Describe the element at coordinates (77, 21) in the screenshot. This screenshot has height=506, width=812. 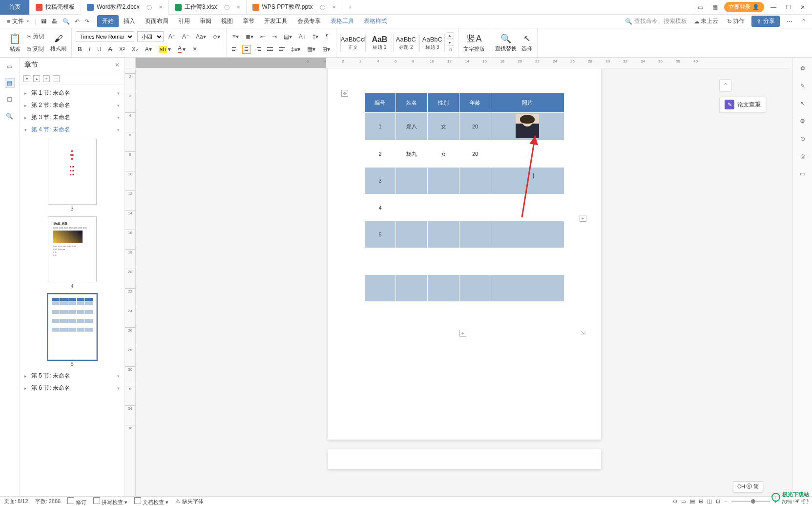
I see `qat-undo-icon: ↶` at that location.